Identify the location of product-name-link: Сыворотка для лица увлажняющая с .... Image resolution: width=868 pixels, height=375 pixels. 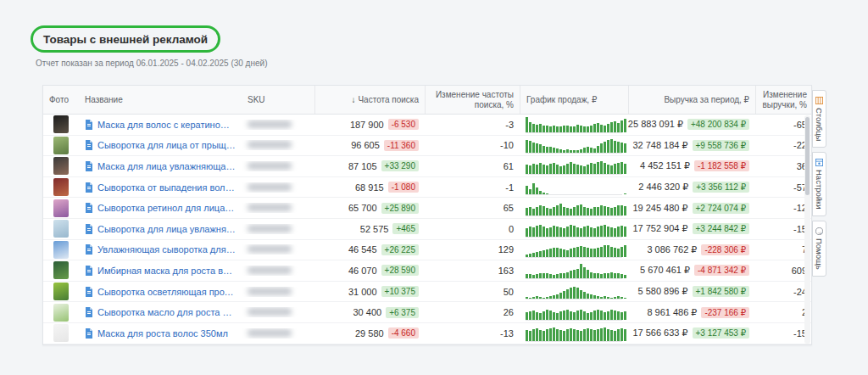
(166, 229).